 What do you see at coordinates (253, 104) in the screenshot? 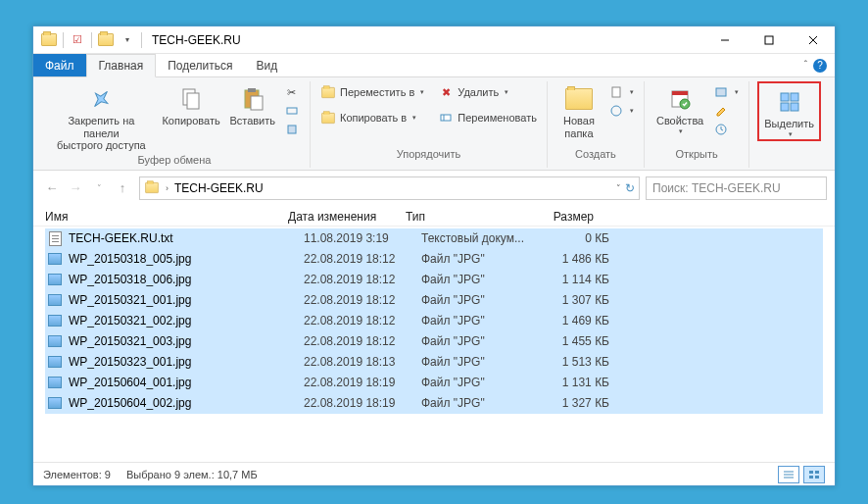
I see `paste-button: Вставить` at bounding box center [253, 104].